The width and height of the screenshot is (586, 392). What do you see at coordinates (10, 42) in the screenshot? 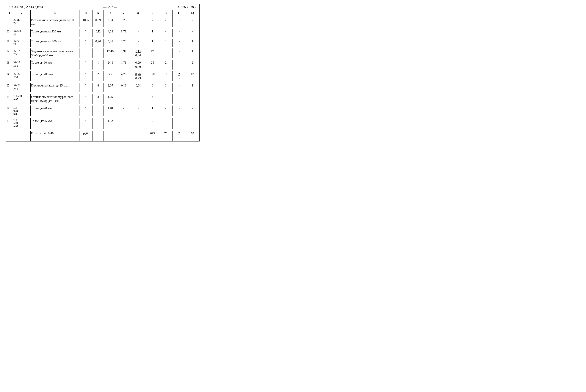
I see `row-num: II` at bounding box center [10, 42].